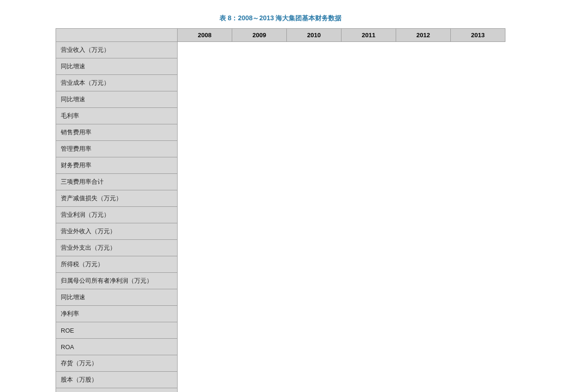 The height and width of the screenshot is (392, 561). Describe the element at coordinates (281, 380) in the screenshot. I see `table-row: 股本（万股）` at that location.